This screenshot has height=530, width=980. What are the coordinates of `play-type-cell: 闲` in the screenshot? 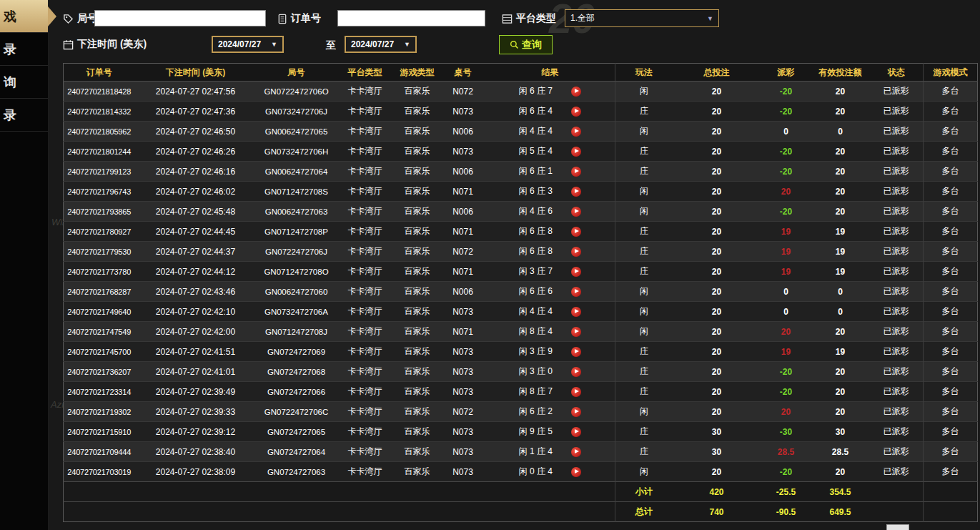 It's located at (644, 312).